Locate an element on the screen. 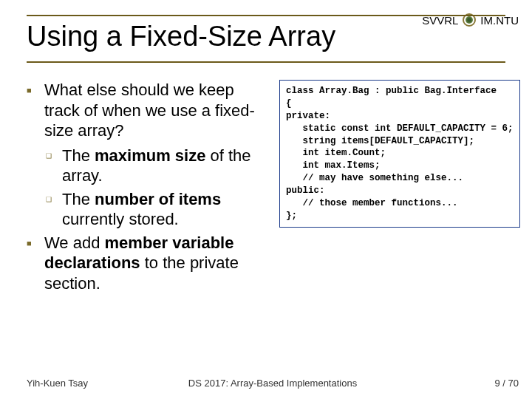  code-line: class Array.Bag : public Bag.Interface is located at coordinates (400, 92).